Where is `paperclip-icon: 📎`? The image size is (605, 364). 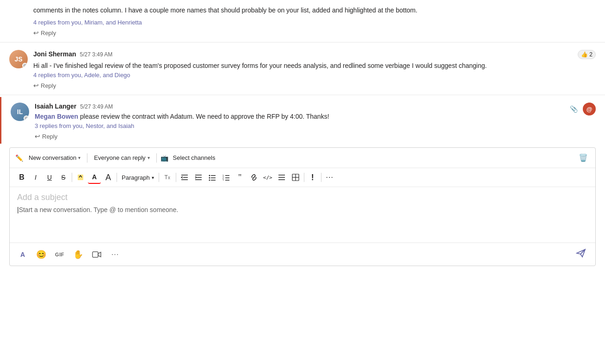
paperclip-icon: 📎 is located at coordinates (574, 109).